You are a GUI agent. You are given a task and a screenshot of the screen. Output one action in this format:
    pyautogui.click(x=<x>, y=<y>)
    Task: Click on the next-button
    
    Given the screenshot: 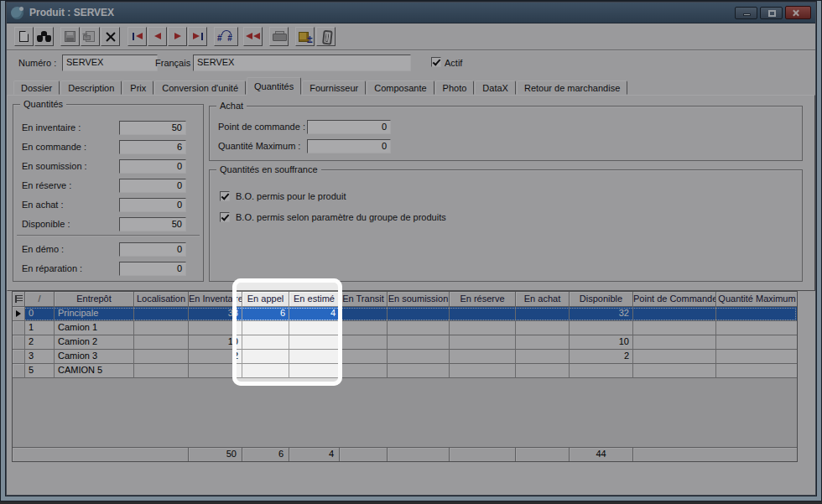 What is the action you would take?
    pyautogui.click(x=178, y=37)
    